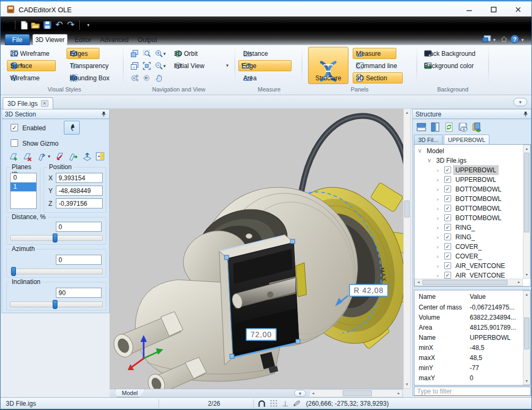 The image size is (532, 410). What do you see at coordinates (79, 260) in the screenshot?
I see `azimuth-input` at bounding box center [79, 260].